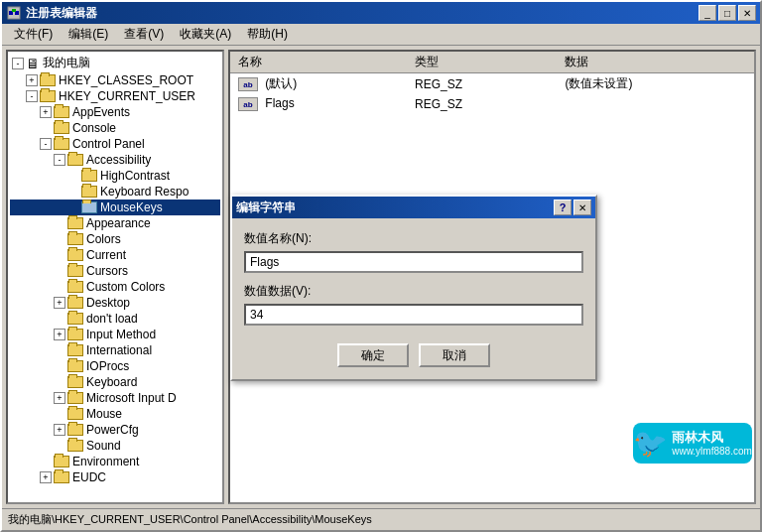  I want to click on data-input, so click(414, 315).